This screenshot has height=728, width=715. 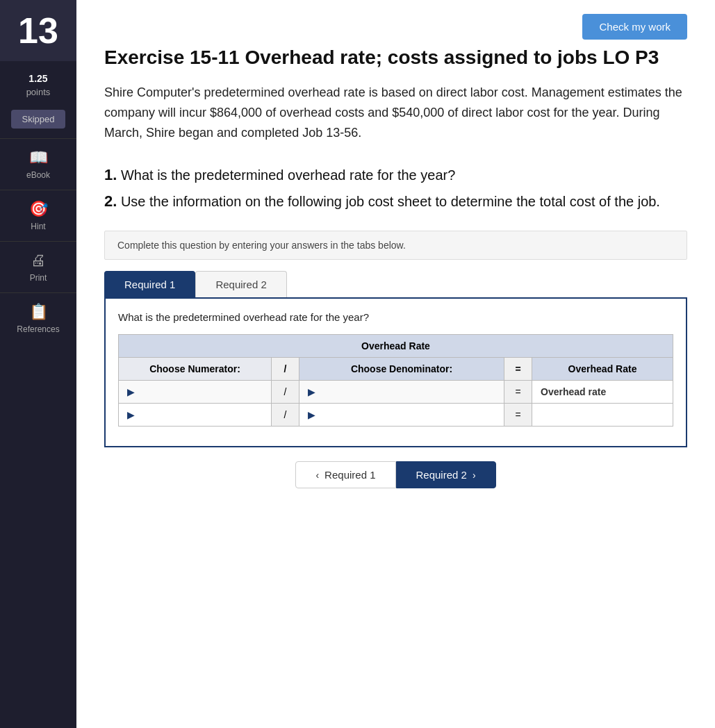 What do you see at coordinates (317, 475) in the screenshot?
I see `chevron-left-icon: ‹` at bounding box center [317, 475].